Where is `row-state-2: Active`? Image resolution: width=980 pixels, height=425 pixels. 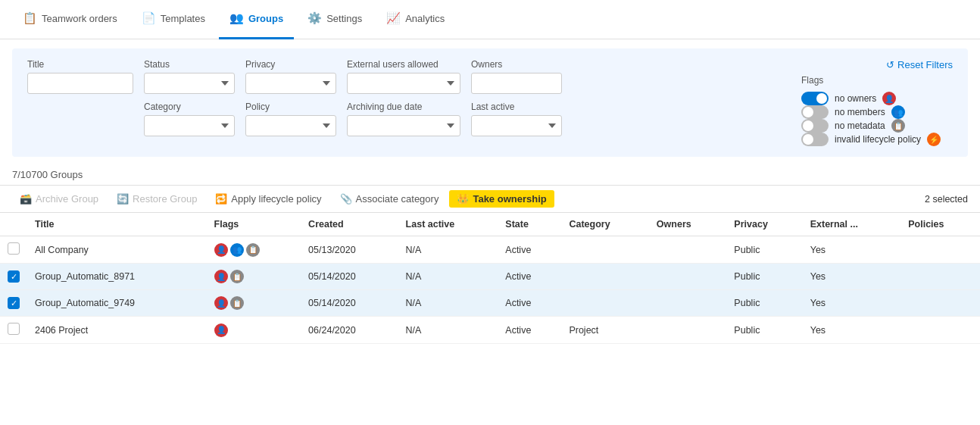 row-state-2: Active is located at coordinates (529, 277).